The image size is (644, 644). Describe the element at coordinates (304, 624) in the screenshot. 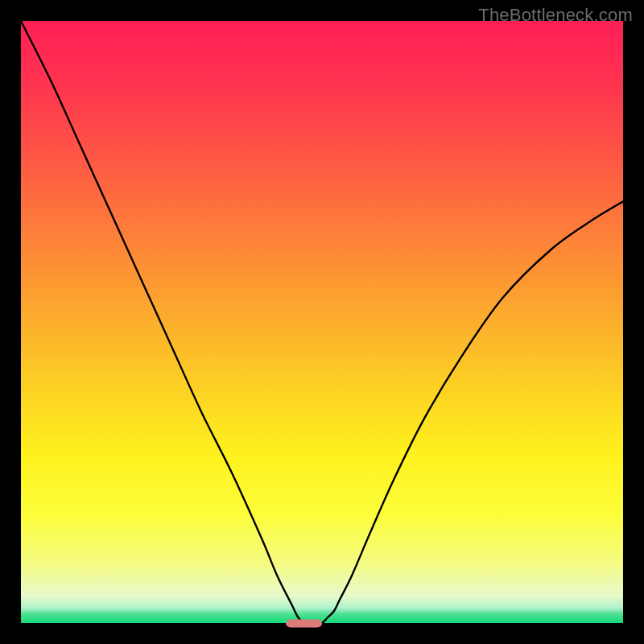

I see `optimal-marker` at that location.